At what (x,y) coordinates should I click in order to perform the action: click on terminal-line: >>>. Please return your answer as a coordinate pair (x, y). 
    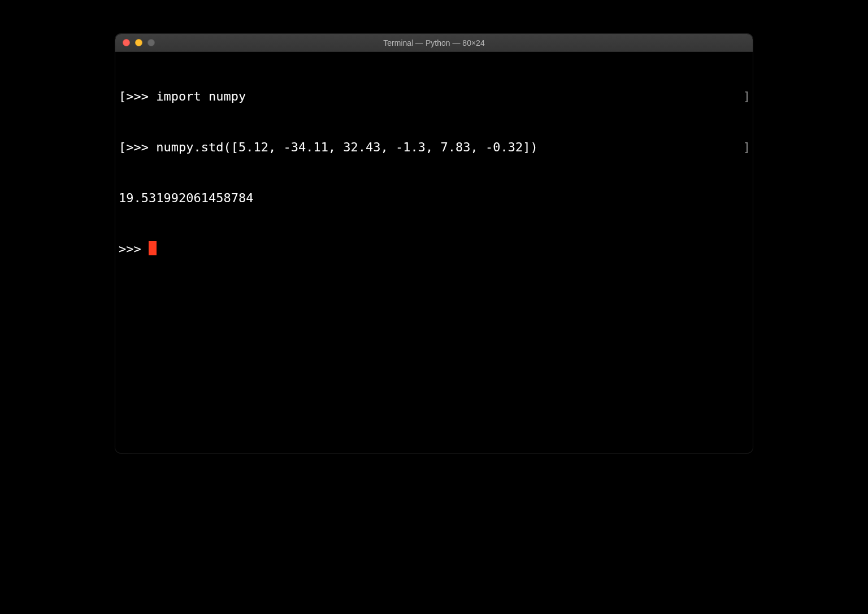
    Looking at the image, I should click on (434, 249).